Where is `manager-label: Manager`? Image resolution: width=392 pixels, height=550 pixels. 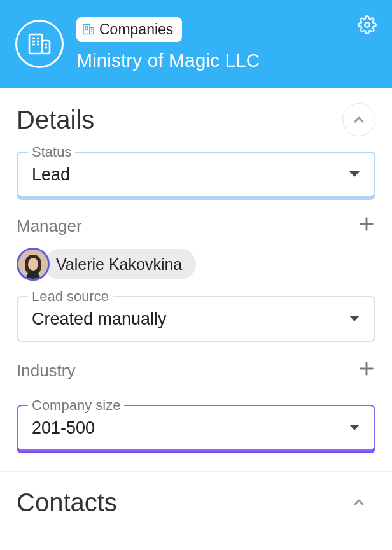 manager-label: Manager is located at coordinates (50, 227).